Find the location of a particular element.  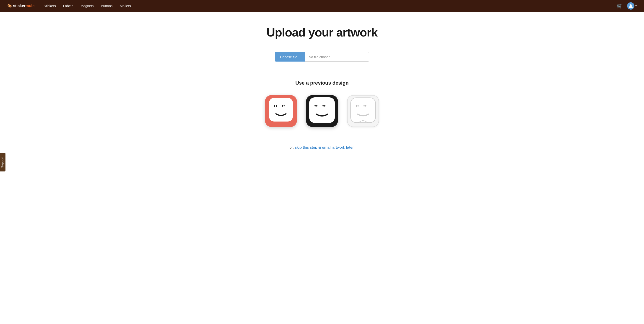

navbar: 🐎 stickermule Stickers Labels Magnets Bu… is located at coordinates (322, 6).